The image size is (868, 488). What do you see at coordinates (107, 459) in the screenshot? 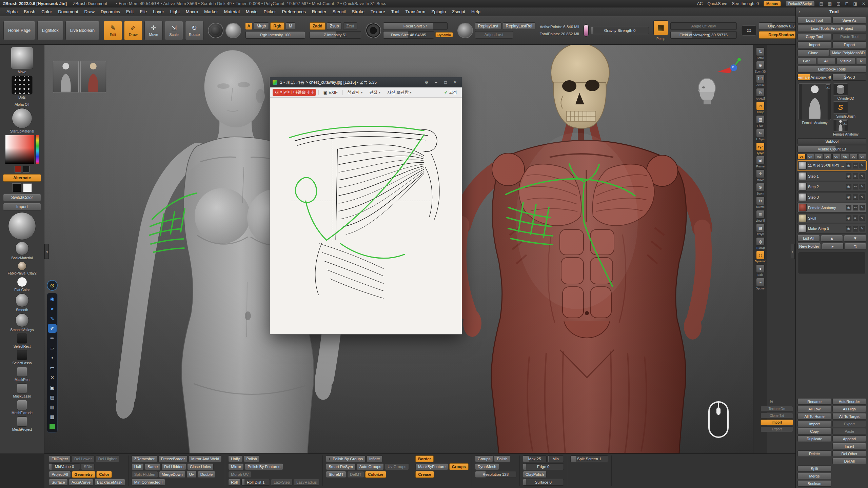
I see `del-higher-button: Del Higher` at bounding box center [107, 459].